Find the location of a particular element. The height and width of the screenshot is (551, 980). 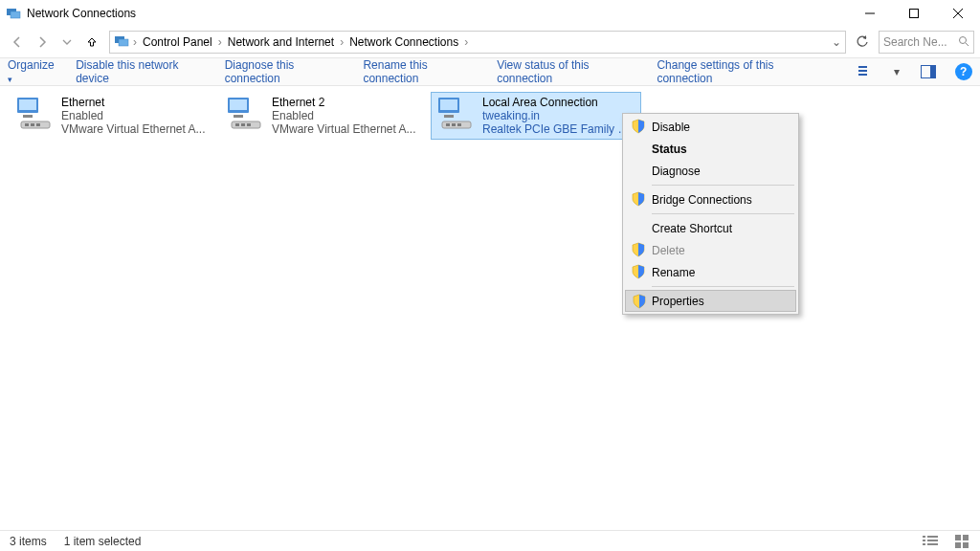

address-bar: › Control Panel › Network and Internet ›… is located at coordinates (478, 42).